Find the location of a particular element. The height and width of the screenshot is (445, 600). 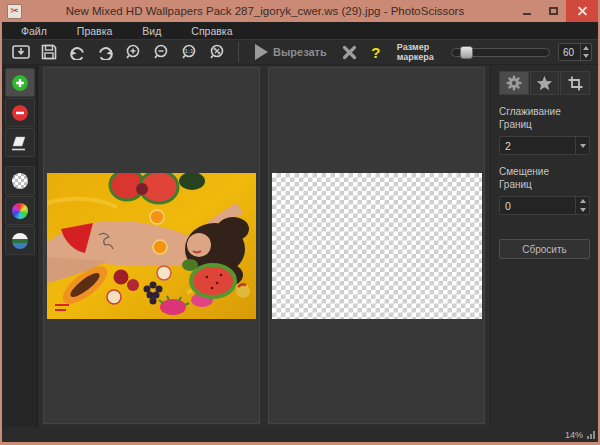

zoom-fit-button is located at coordinates (217, 52).